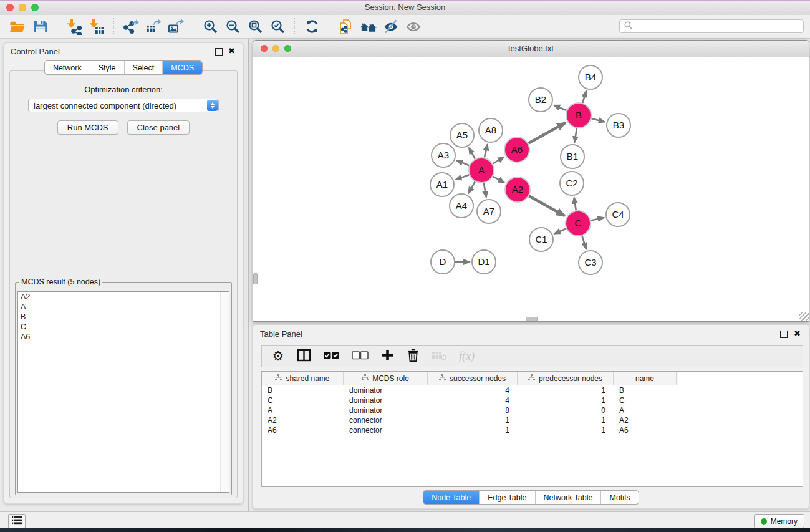 This screenshot has height=532, width=810. Describe the element at coordinates (176, 27) in the screenshot. I see `export-image-button` at that location.